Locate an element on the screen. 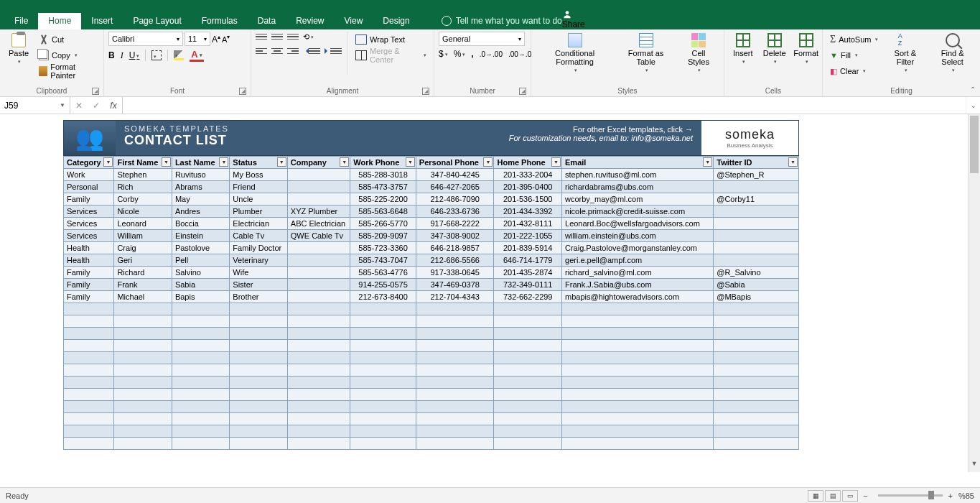  find-select-button: Find & Select is located at coordinates (952, 53).